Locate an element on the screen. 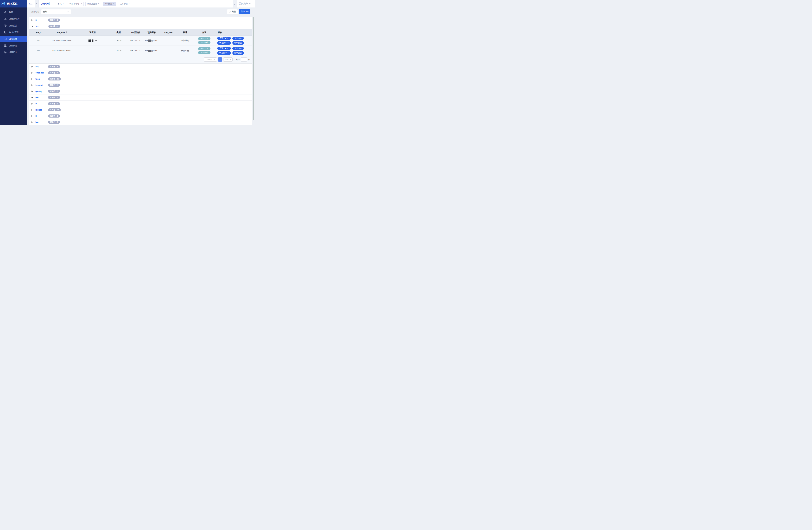  group-name: lzp is located at coordinates (42, 122).